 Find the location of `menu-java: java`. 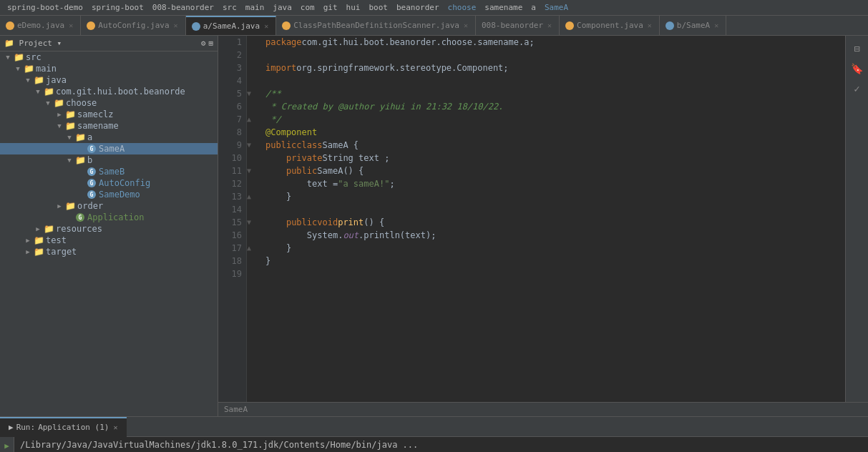

menu-java: java is located at coordinates (282, 7).